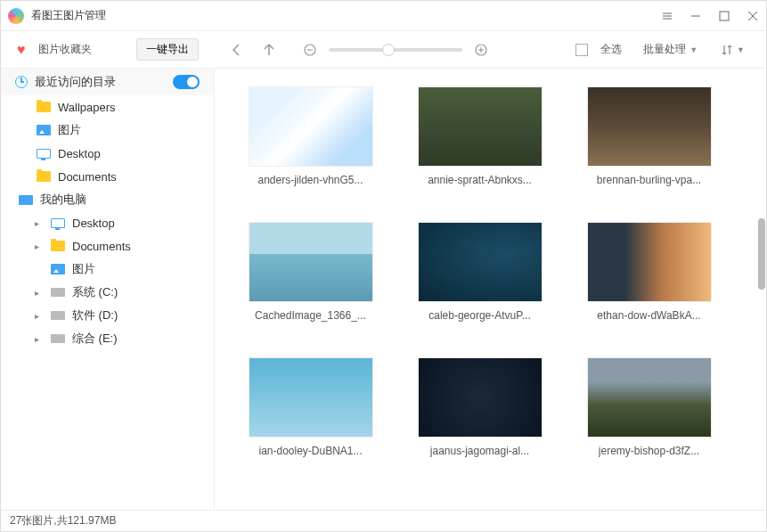 The width and height of the screenshot is (767, 532). Describe the element at coordinates (732, 50) in the screenshot. I see `sort-menu: ▼` at that location.